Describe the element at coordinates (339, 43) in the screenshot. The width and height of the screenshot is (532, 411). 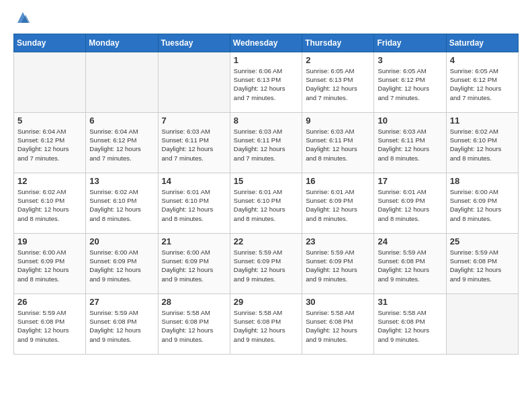
I see `day-of-week-header: Thursday` at that location.